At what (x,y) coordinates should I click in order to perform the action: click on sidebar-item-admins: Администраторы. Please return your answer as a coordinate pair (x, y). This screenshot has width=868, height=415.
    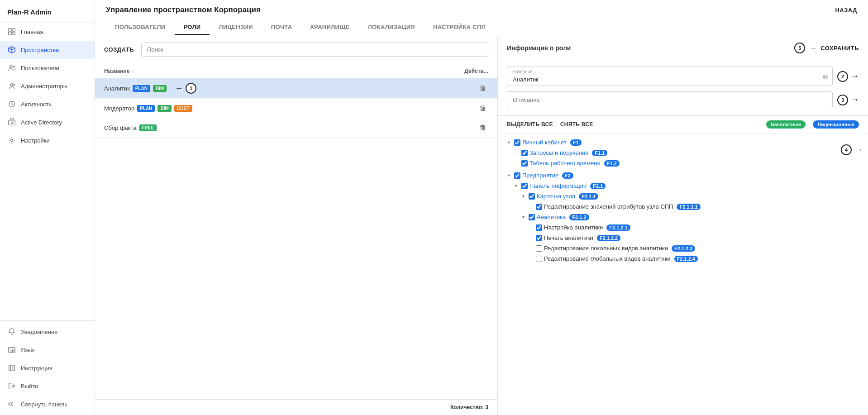
    Looking at the image, I should click on (47, 86).